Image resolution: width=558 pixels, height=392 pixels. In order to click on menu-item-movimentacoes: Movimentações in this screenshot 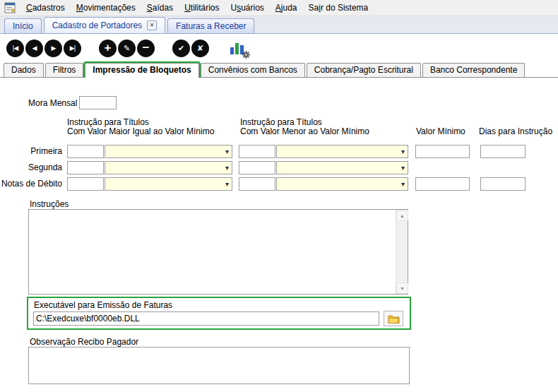, I will do `click(106, 8)`.